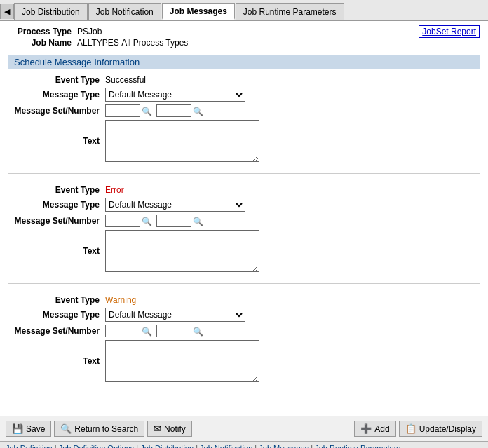  Describe the element at coordinates (244, 11) in the screenshot. I see `tabs-bar: ◀ Job Distribution Job Notification Job …` at that location.